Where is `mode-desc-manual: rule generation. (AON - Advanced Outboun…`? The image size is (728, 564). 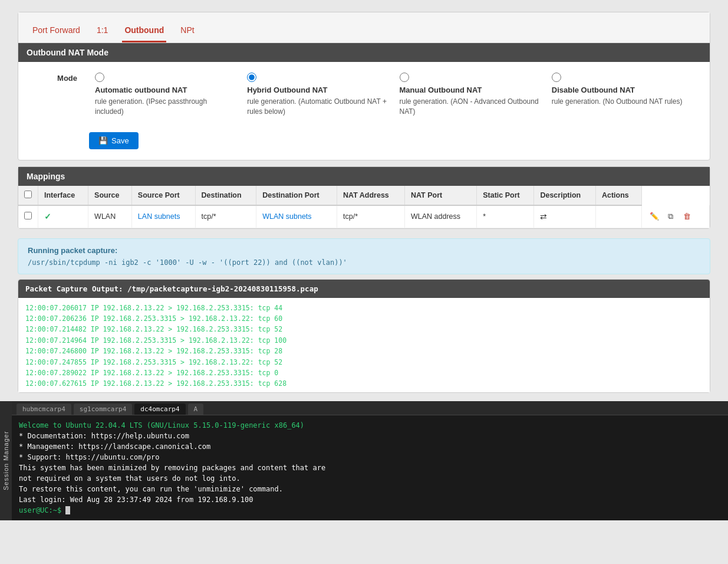
mode-desc-manual: rule generation. (AON - Advanced Outboun… is located at coordinates (470, 107).